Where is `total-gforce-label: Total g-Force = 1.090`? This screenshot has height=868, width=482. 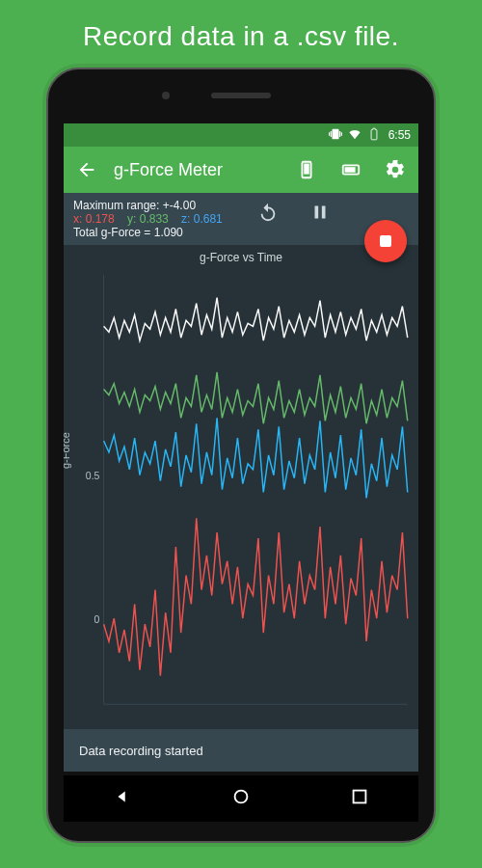
total-gforce-label: Total g-Force = 1.090 is located at coordinates (241, 232).